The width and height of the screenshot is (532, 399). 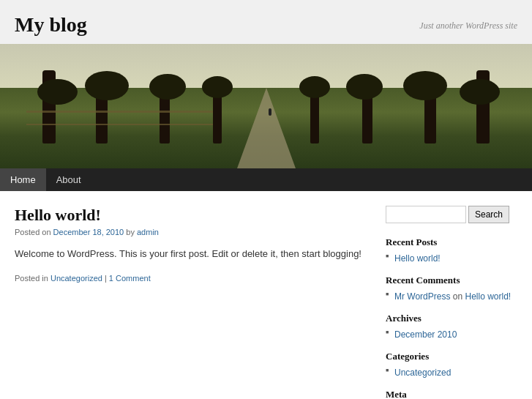 What do you see at coordinates (422, 297) in the screenshot?
I see `comment-author-link: Mr WordPress` at bounding box center [422, 297].